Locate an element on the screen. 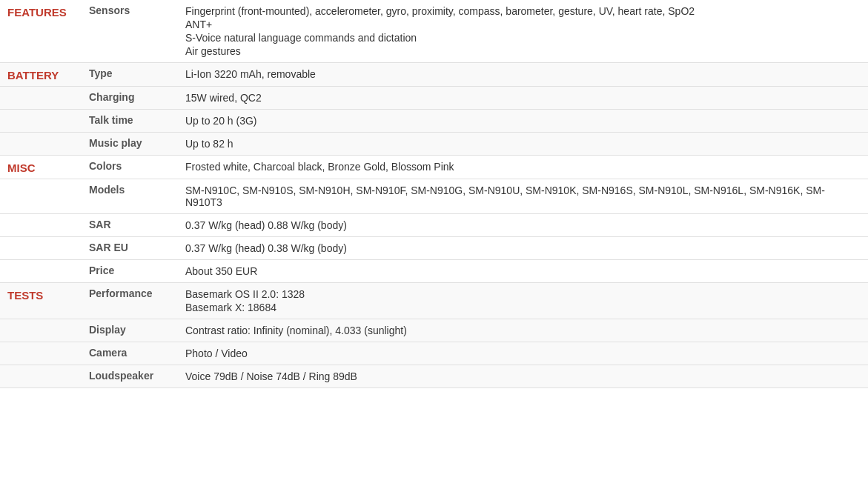  value-line: Frosted white, Charcoal black, Bronze Go… is located at coordinates (523, 167).